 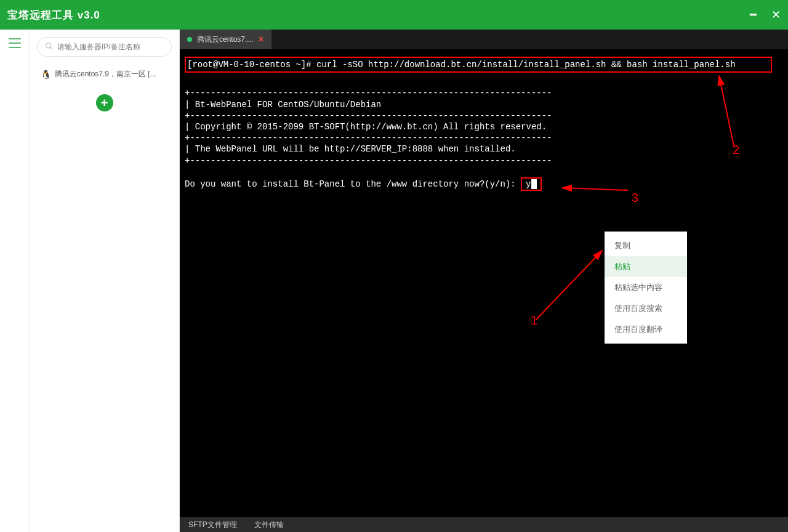 I want to click on install-prompt: Do you want to install Bt-Panel to the /…, so click(x=353, y=184).